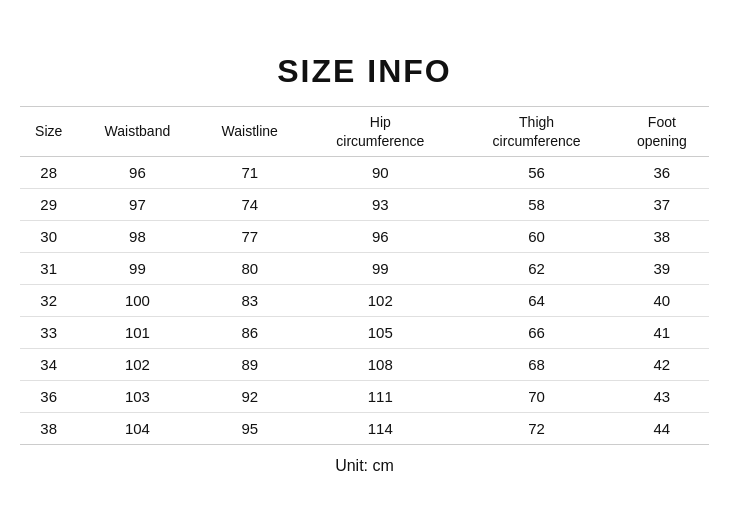  What do you see at coordinates (662, 268) in the screenshot?
I see `cell-foot_opening: 39` at bounding box center [662, 268].